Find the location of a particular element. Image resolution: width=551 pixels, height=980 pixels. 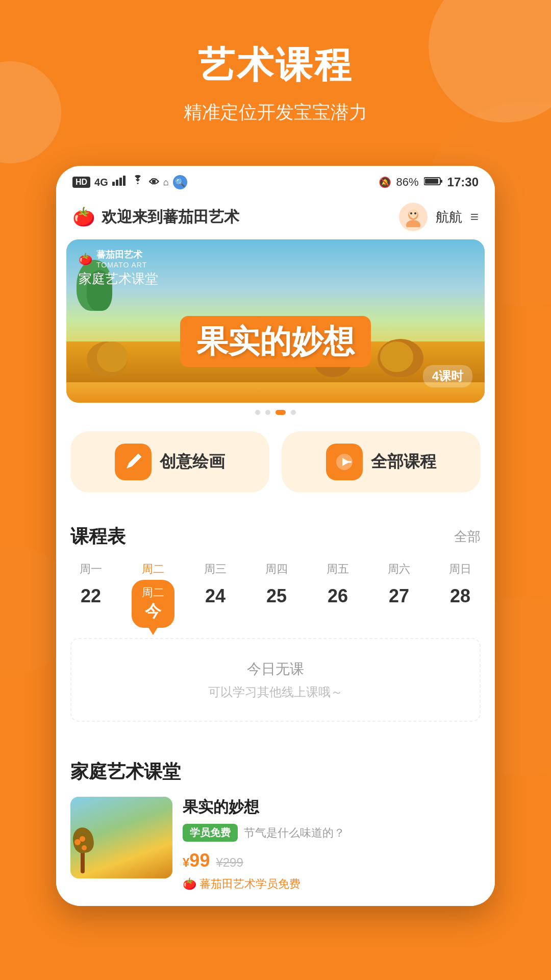

banner-main-text: 果实的妙想 is located at coordinates (276, 341).